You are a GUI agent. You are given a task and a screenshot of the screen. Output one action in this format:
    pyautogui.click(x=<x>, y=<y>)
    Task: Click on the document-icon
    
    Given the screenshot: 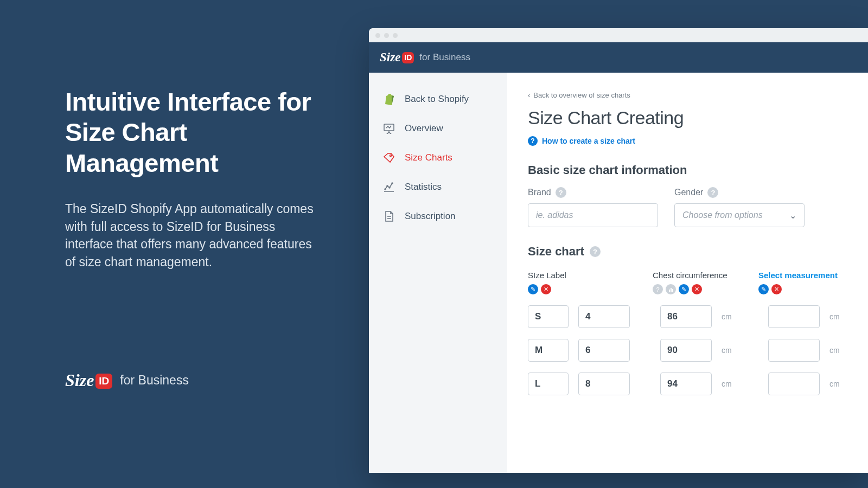 What is the action you would take?
    pyautogui.click(x=389, y=216)
    